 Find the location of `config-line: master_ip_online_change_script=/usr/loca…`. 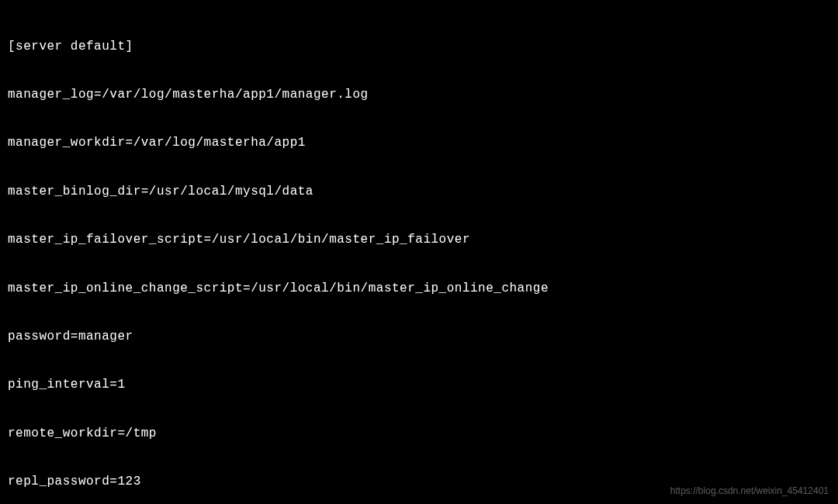

config-line: master_ip_online_change_script=/usr/loca… is located at coordinates (419, 288).